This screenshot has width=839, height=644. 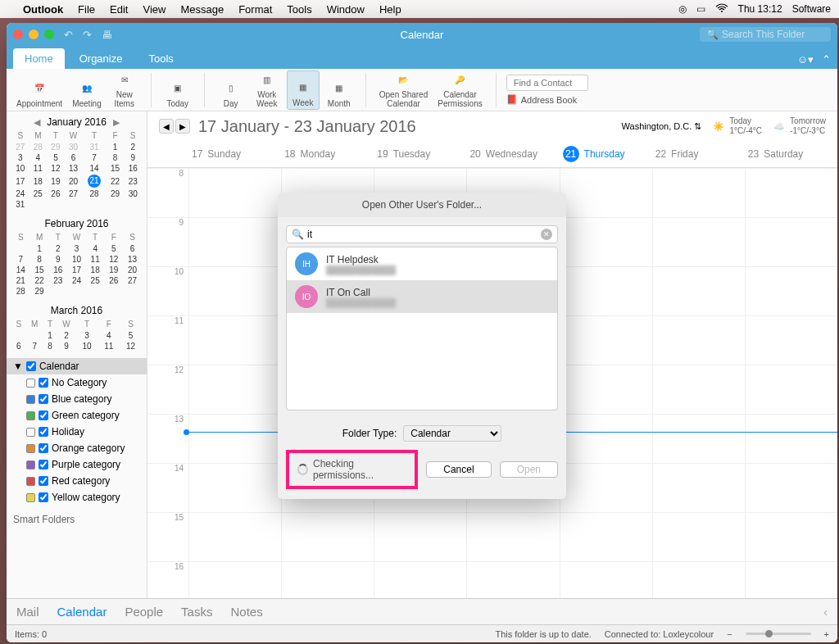 I want to click on collapse-ribbon-icon: ⌃, so click(x=826, y=59).